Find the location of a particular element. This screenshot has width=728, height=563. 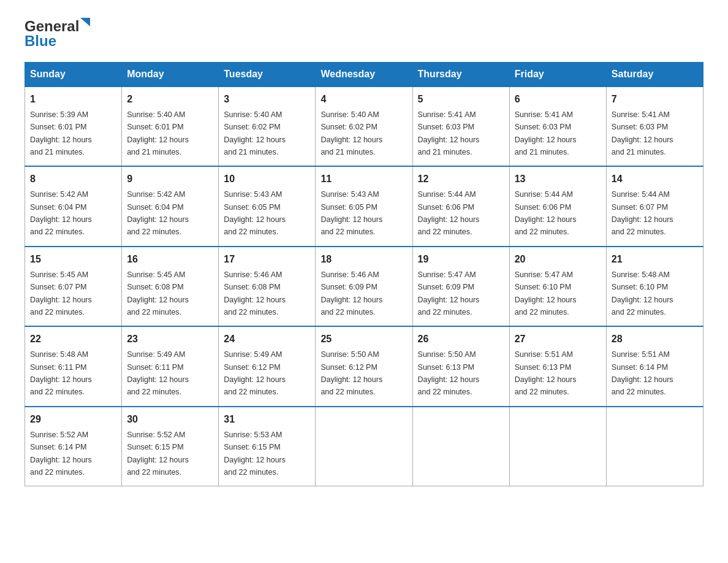

day-info: Sunrise: 5:45 AMSunset: 6:07 PMDaylight:… is located at coordinates (61, 293).